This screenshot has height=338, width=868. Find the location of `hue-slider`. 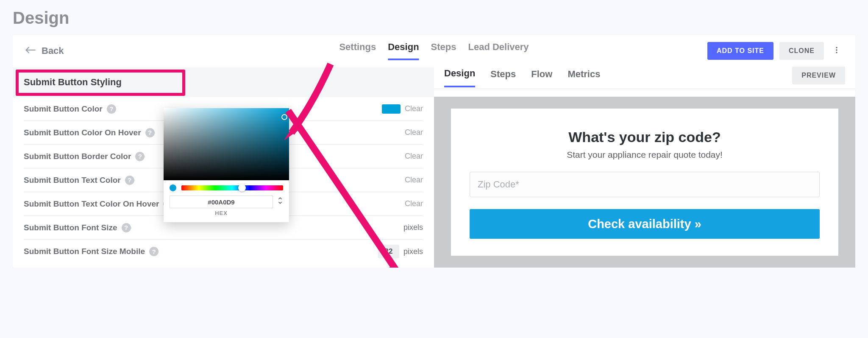

hue-slider is located at coordinates (232, 188).